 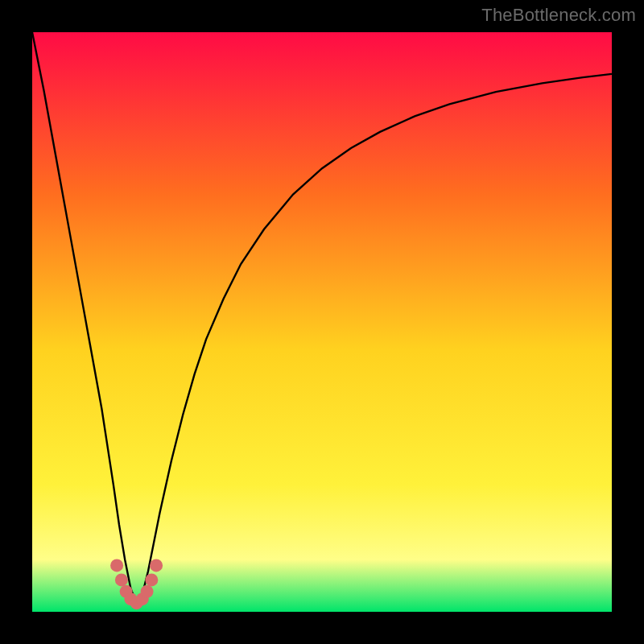 What do you see at coordinates (559, 15) in the screenshot?
I see `watermark-text: TheBottleneck.com` at bounding box center [559, 15].